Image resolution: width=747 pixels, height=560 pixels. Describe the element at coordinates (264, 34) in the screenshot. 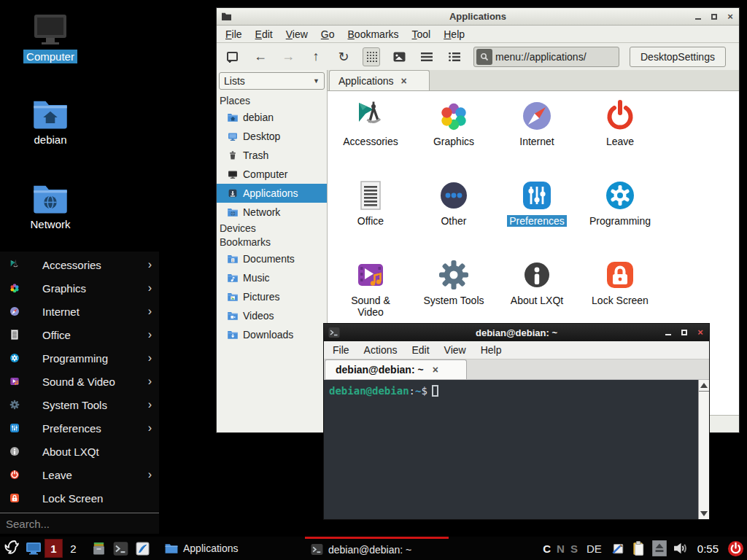

I see `fm-menu-edit: Edit` at that location.